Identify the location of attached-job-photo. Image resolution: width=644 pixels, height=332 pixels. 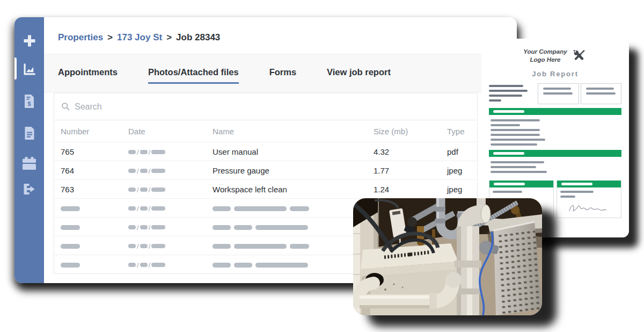
(448, 257).